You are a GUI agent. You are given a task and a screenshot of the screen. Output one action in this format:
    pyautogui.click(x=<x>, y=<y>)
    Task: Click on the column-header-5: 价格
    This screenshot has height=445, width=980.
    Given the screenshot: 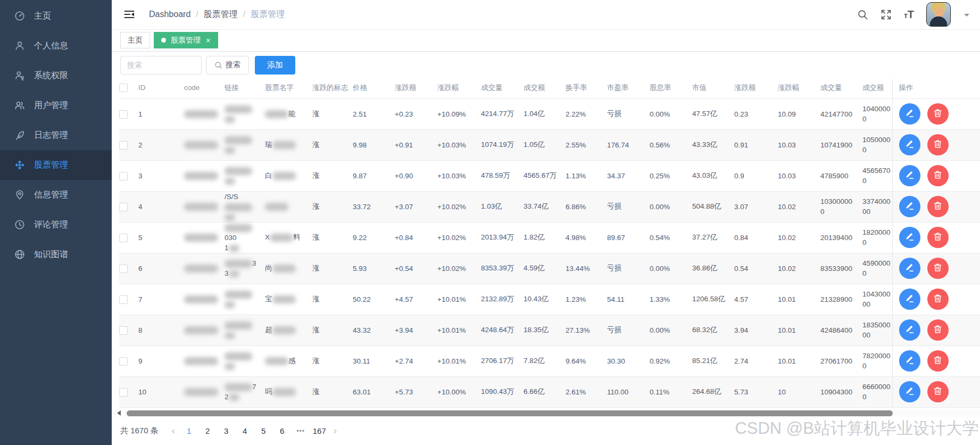 What is the action you would take?
    pyautogui.click(x=373, y=89)
    